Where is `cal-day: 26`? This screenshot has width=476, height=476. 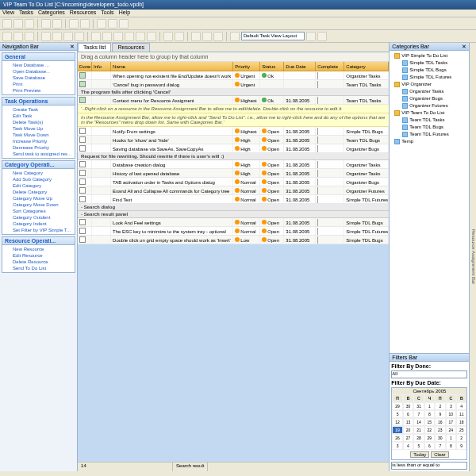
cal-day: 26 is located at coordinates (397, 438).